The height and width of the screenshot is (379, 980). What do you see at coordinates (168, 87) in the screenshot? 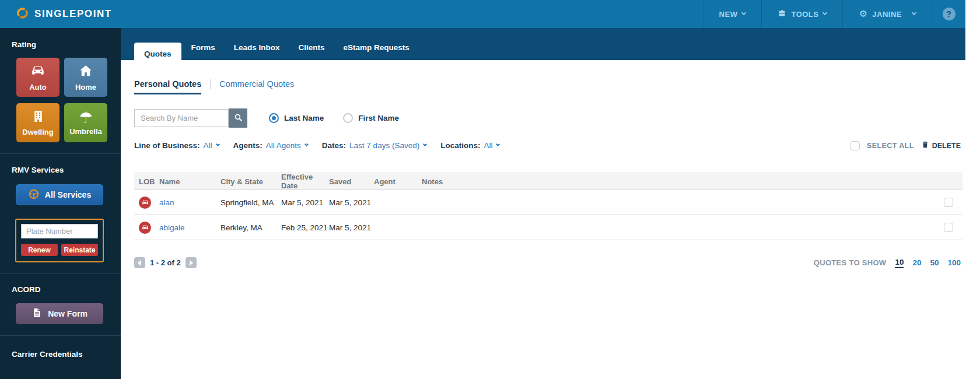
I see `subtab-personal-quotes: Personal Quotes` at bounding box center [168, 87].